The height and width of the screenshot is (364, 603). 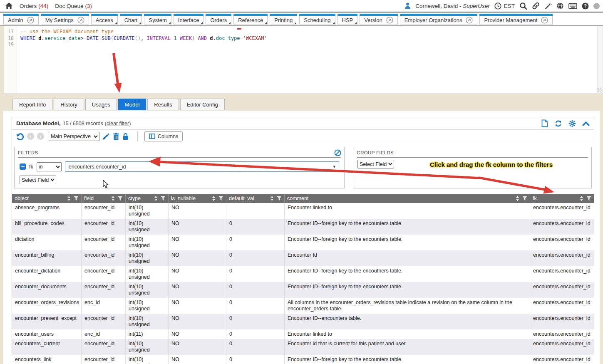 What do you see at coordinates (20, 136) in the screenshot?
I see `undo-icon` at bounding box center [20, 136].